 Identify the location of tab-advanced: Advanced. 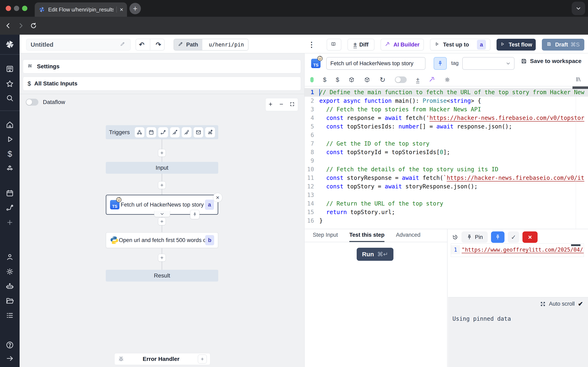
(408, 235).